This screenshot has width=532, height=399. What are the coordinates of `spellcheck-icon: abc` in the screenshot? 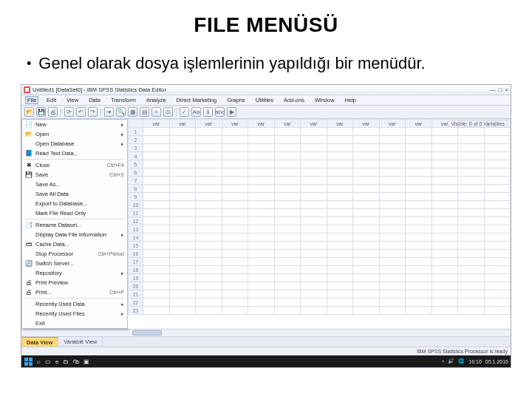 It's located at (220, 112).